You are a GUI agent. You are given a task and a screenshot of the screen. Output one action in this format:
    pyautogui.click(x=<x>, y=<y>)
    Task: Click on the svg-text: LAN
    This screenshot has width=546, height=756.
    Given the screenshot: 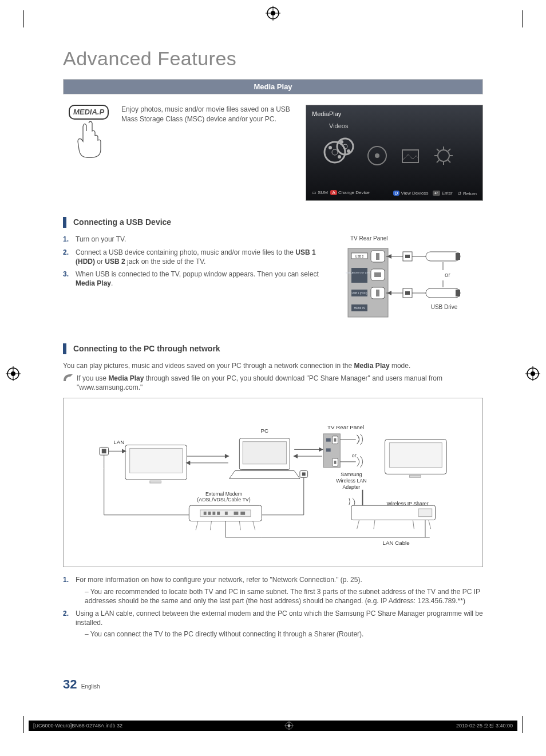 What is the action you would take?
    pyautogui.click(x=119, y=442)
    